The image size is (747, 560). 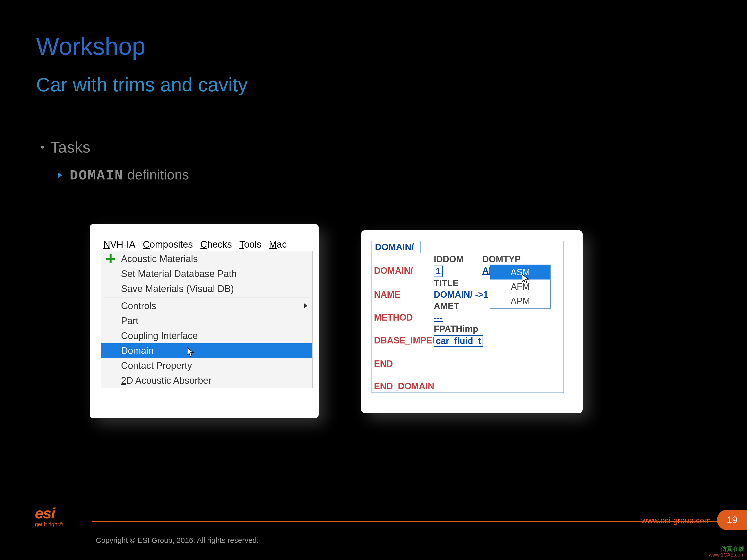 I want to click on menu-item-label: Acoustic Materials, so click(x=159, y=259).